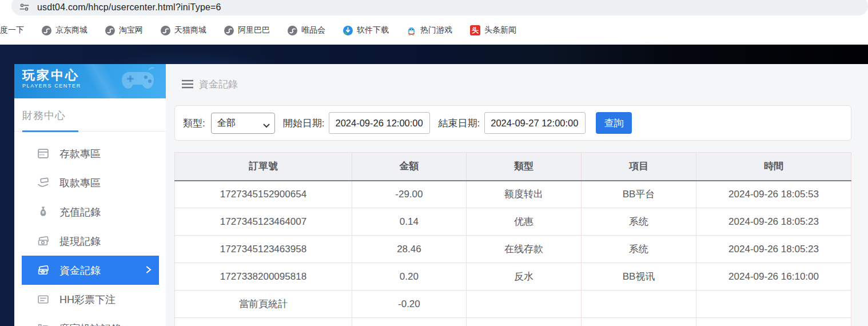  Describe the element at coordinates (306, 30) in the screenshot. I see `bookmark-vip: 唯品会` at that location.